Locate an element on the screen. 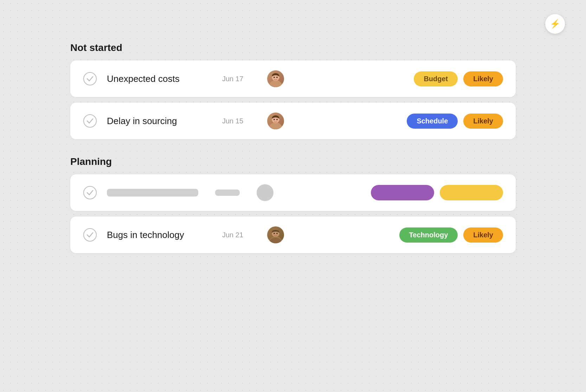 The image size is (586, 392). task-name: Delay in sourcing is located at coordinates (156, 121).